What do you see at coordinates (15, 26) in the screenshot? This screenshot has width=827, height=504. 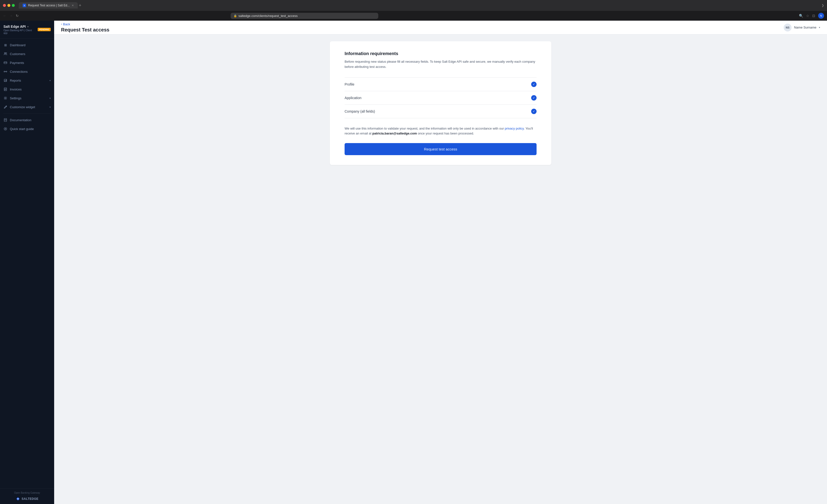 I see `brand-name: Salt Edge API` at bounding box center [15, 26].